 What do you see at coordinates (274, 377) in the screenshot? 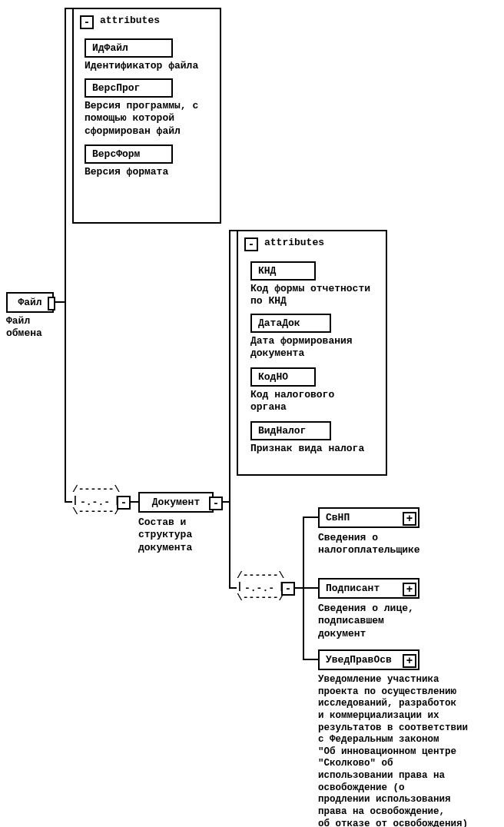
I see `attr-kodno-label: КодНО` at bounding box center [274, 377].